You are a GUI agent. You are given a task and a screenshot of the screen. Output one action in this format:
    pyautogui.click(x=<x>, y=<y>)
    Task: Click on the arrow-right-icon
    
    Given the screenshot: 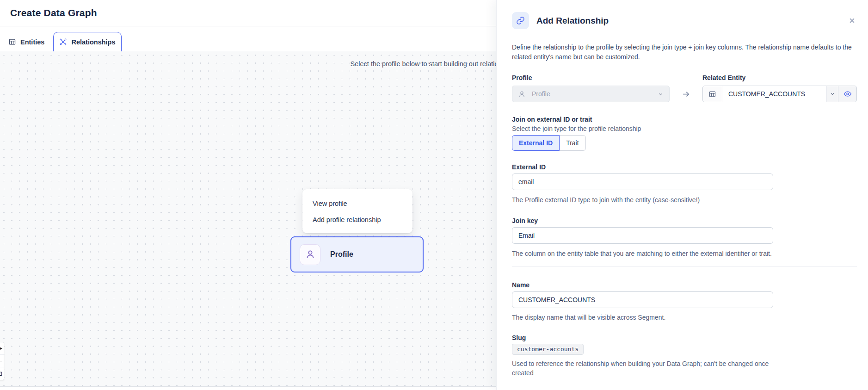 What is the action you would take?
    pyautogui.click(x=686, y=94)
    